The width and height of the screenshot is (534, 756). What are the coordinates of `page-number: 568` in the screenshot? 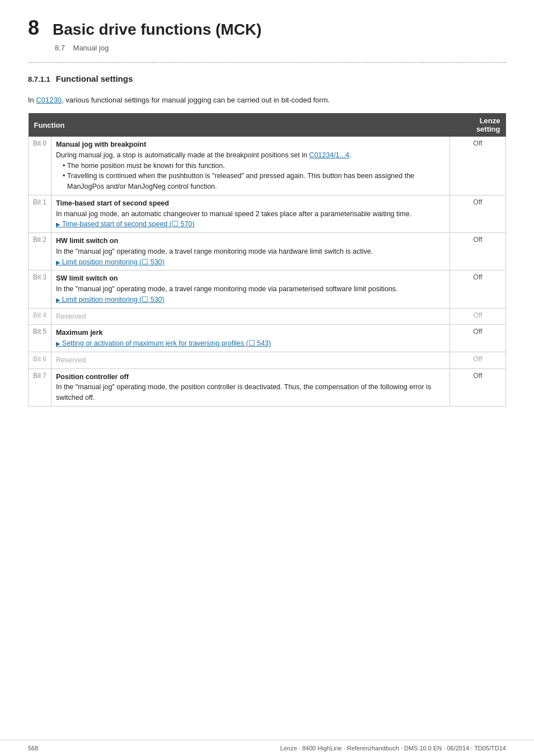 It's located at (33, 748).